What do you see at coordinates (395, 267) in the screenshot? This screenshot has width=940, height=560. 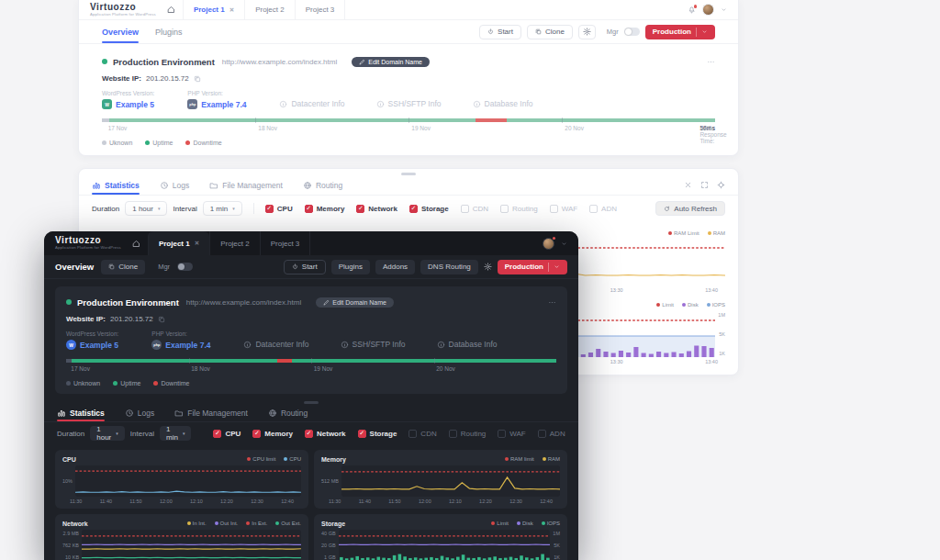 I see `addons-button: Addons` at bounding box center [395, 267].